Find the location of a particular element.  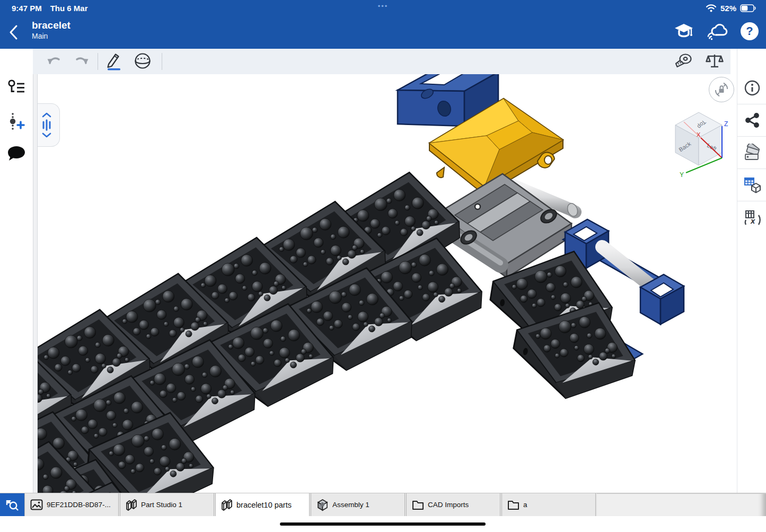

lock-rotate-icon is located at coordinates (721, 90).